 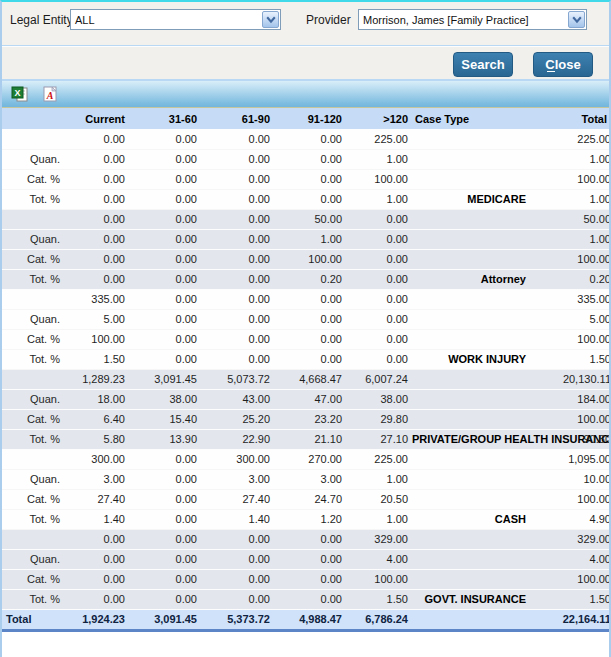 I want to click on value-cell: 225.00, so click(x=377, y=459).